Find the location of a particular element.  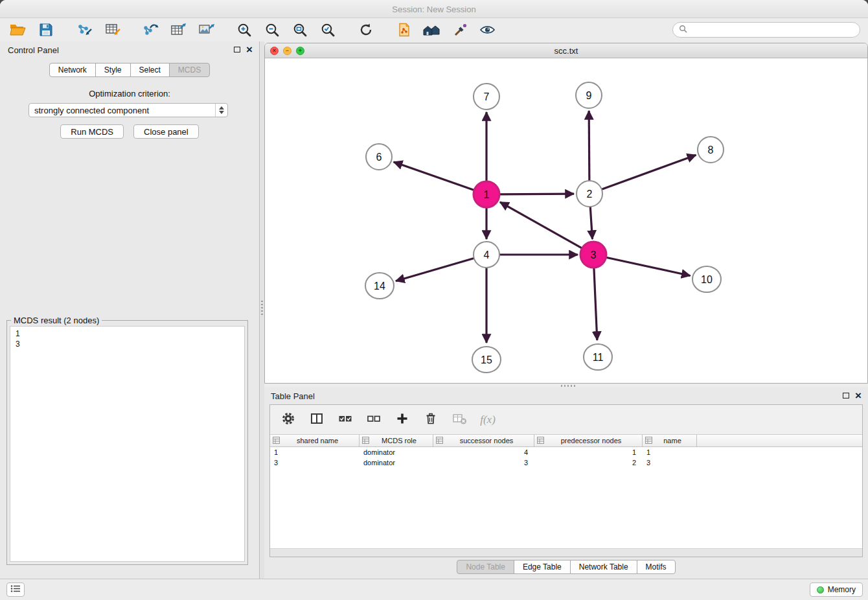

main-toolbar is located at coordinates (434, 30).